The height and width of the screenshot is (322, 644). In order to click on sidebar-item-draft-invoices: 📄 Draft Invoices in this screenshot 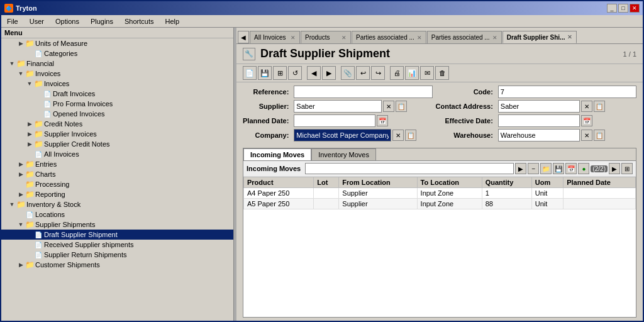, I will do `click(117, 94)`.